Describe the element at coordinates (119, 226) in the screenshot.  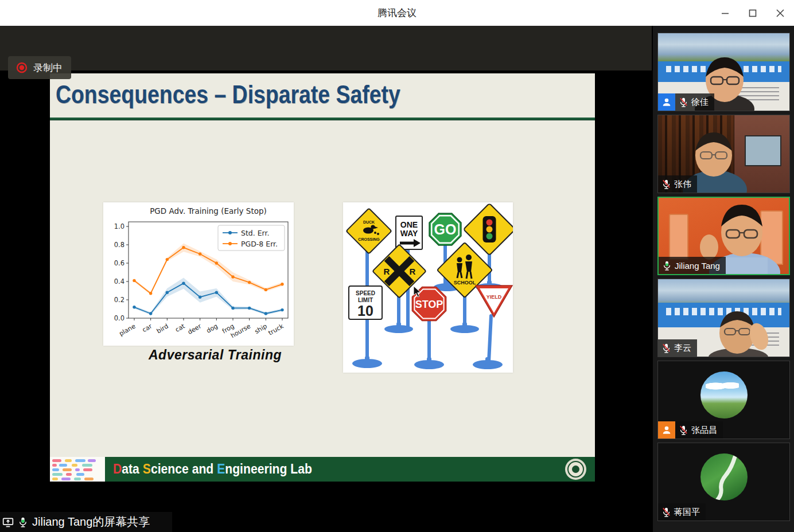
I see `svg-text: 1.0` at that location.